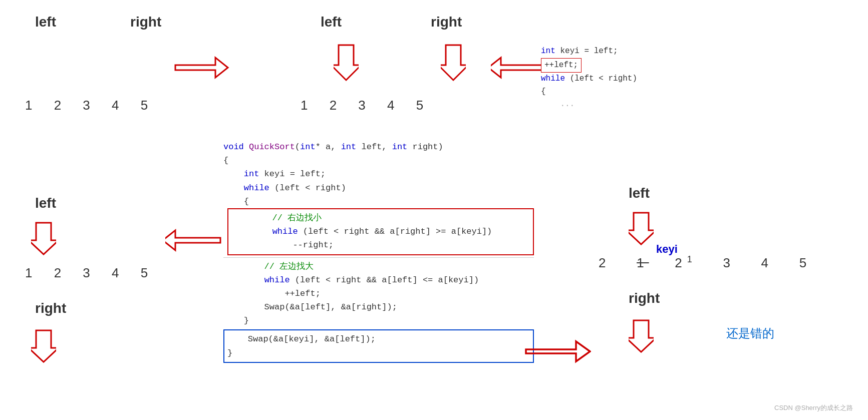 Image resolution: width=868 pixels, height=420 pixels. I want to click on mid-left-label: left, so click(331, 22).